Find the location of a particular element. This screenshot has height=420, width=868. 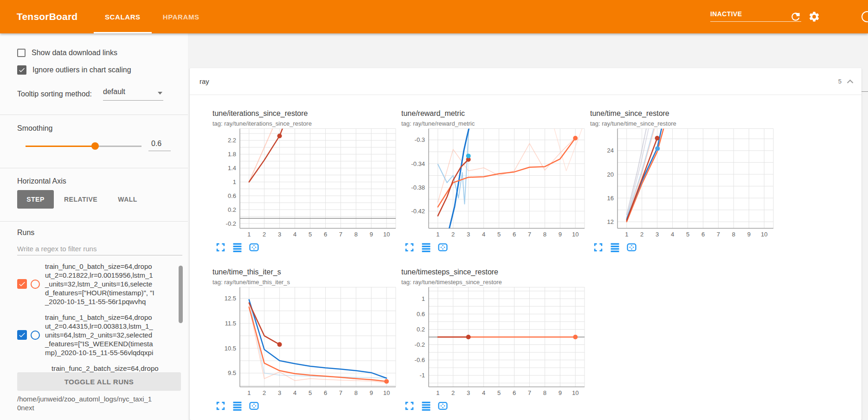

app-logo: TensorBoard is located at coordinates (47, 17).